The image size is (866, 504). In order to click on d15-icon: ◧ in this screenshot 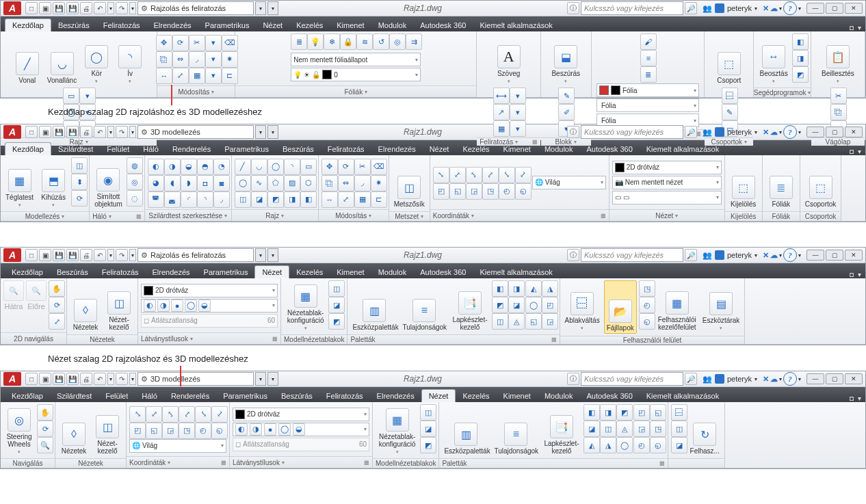, I will do `click(309, 200)`.